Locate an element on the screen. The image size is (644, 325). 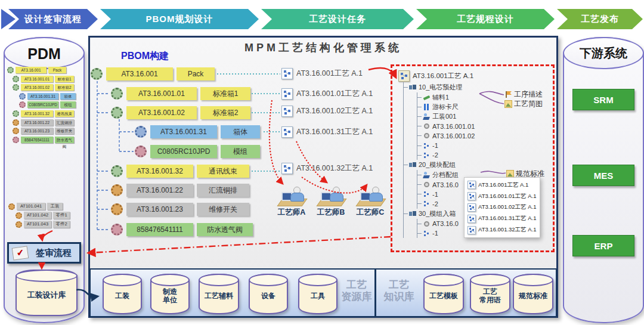
banner-stage-label: 工艺规程设计 is located at coordinates (485, 19).